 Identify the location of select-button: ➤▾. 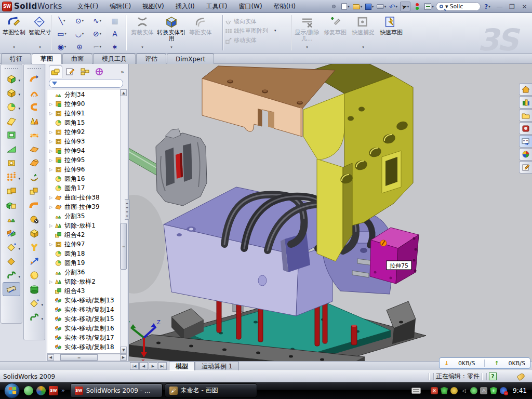
(405, 6).